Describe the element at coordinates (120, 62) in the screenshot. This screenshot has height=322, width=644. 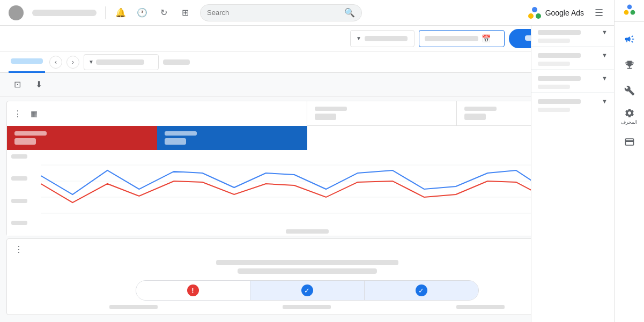
I see `segment-dropdown-text` at that location.